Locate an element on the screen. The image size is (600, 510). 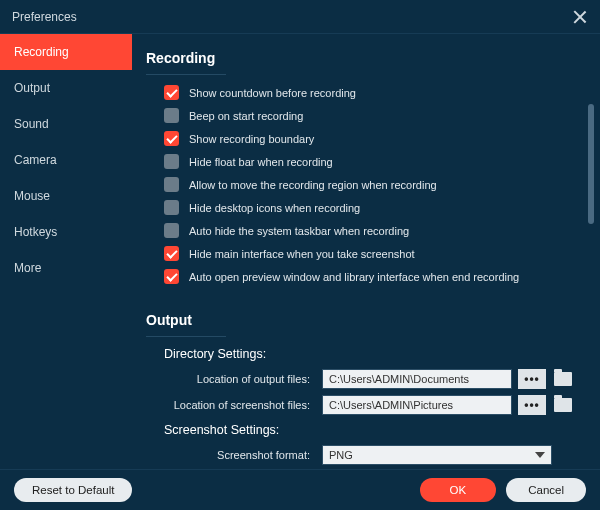
sidebar-item-sound: Sound is located at coordinates (66, 124).